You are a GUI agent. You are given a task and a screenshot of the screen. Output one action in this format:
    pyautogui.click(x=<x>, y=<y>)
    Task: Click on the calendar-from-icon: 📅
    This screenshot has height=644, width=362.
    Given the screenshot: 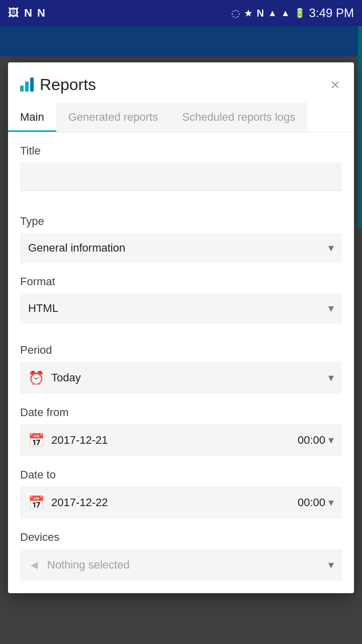 What is the action you would take?
    pyautogui.click(x=36, y=441)
    